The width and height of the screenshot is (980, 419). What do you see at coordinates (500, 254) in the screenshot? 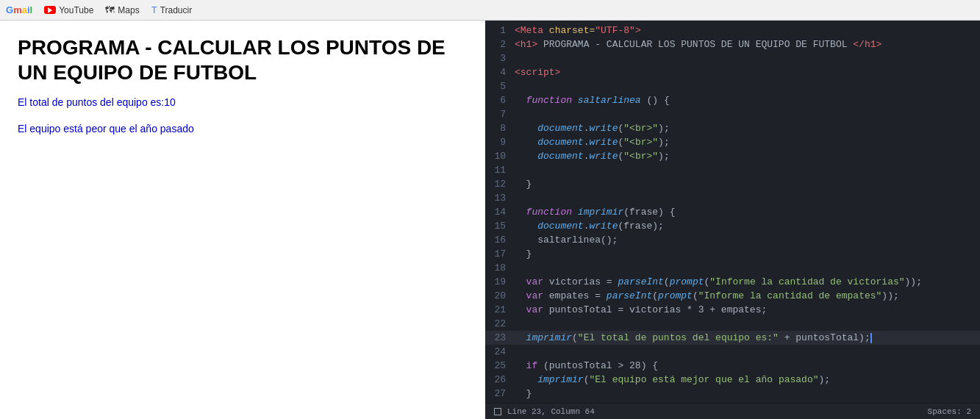
I see `line-number: 17` at bounding box center [500, 254].